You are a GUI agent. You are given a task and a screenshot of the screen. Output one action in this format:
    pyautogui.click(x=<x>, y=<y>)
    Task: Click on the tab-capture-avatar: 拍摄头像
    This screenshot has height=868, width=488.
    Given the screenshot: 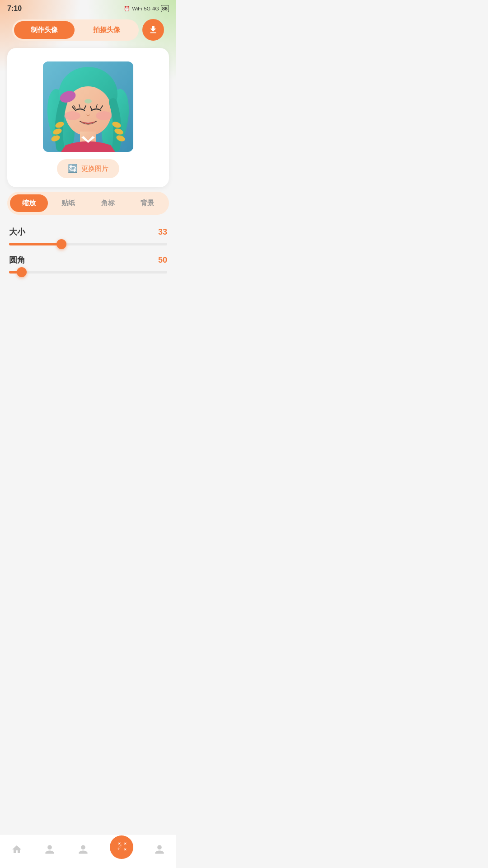 What is the action you would take?
    pyautogui.click(x=107, y=30)
    